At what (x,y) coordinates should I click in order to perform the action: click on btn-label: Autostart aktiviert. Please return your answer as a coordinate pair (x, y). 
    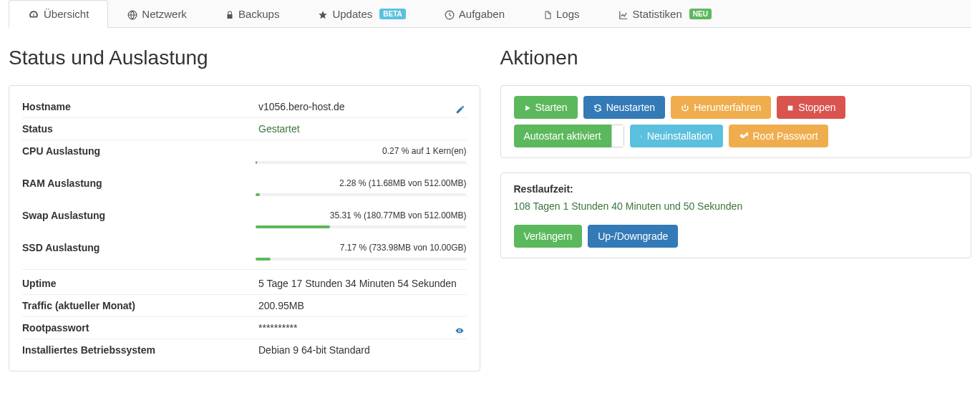
    Looking at the image, I should click on (563, 136).